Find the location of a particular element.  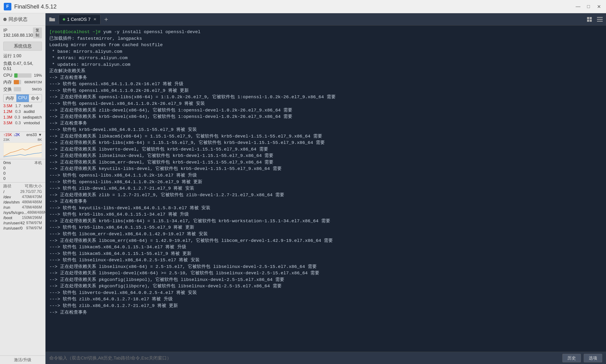

disk-item: /boot 150M/296M is located at coordinates (23, 218).